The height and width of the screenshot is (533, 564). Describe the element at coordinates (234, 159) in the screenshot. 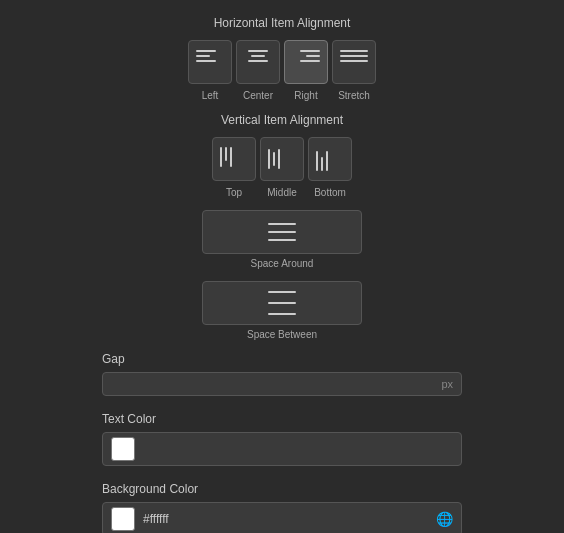

I see `align-top-button` at that location.